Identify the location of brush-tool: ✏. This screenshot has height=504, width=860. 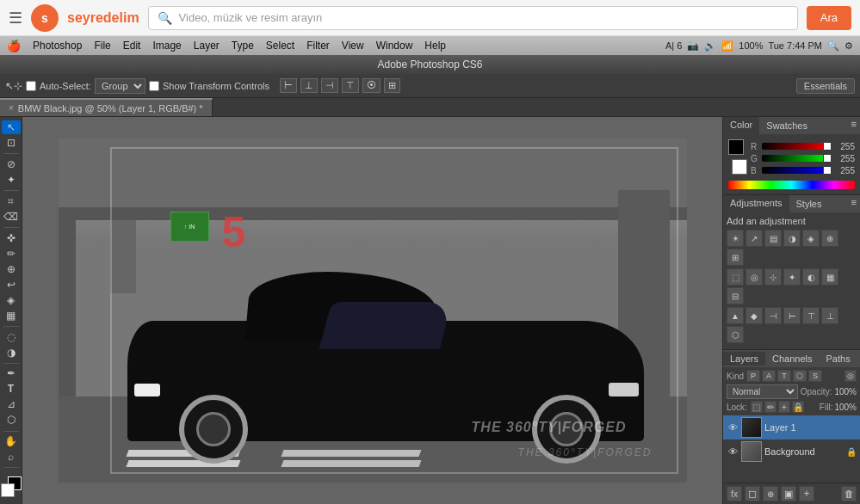
(11, 254).